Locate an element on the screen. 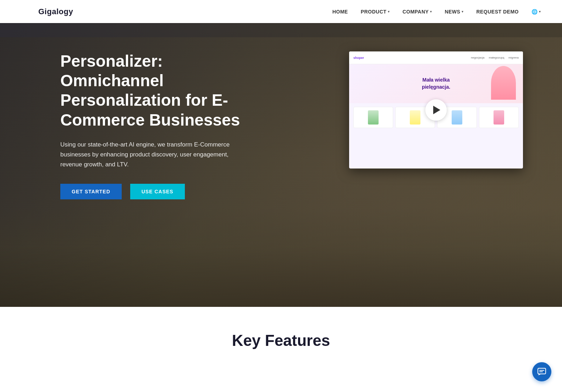 The image size is (562, 392). nav-item-language: 🌐 ▾ is located at coordinates (536, 12).